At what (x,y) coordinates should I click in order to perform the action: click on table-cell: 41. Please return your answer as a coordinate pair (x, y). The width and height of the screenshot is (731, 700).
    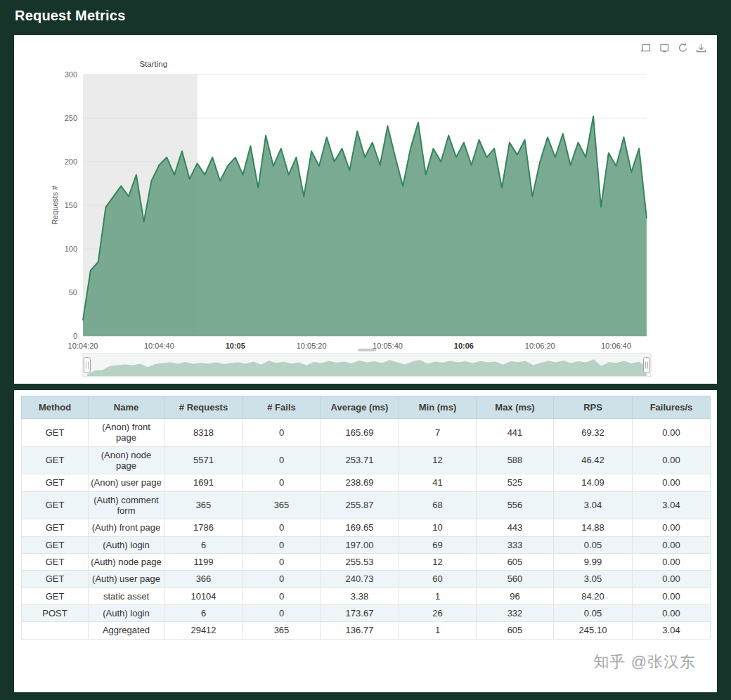
    Looking at the image, I should click on (438, 483).